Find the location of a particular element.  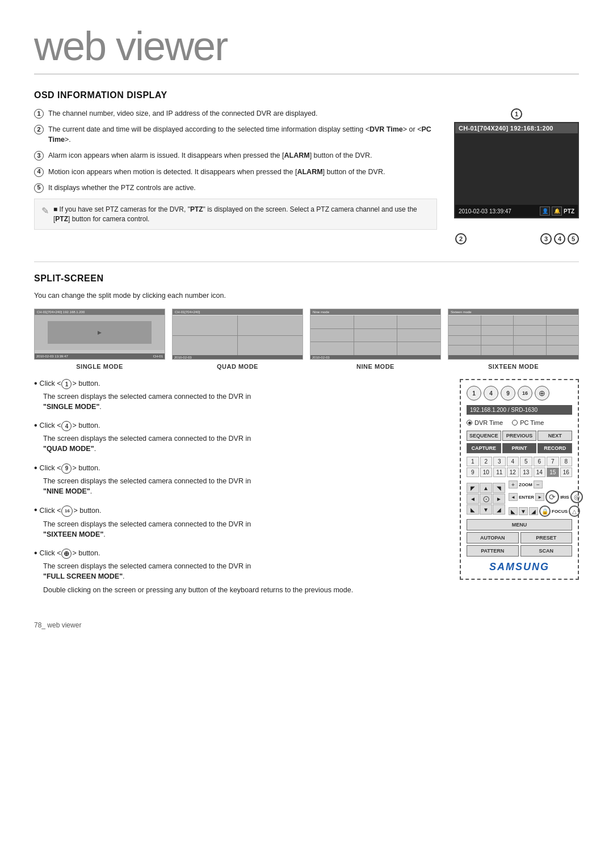

num-4: 4 is located at coordinates (513, 462).